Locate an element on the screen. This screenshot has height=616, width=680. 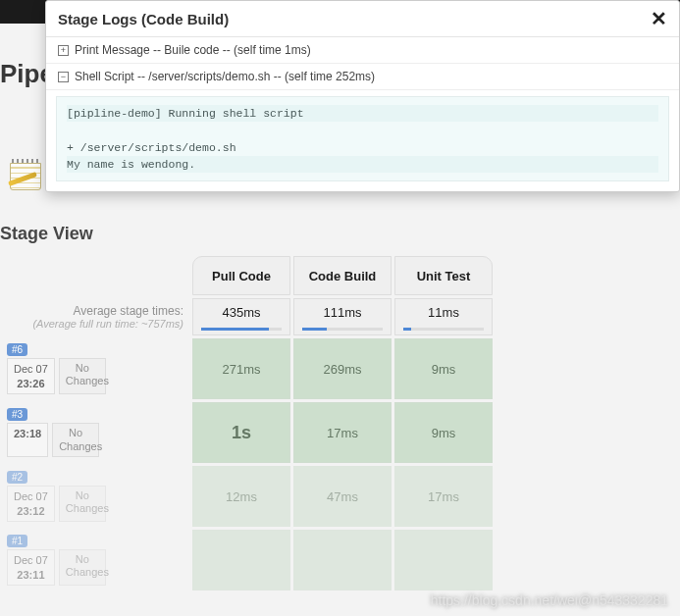
run-datetime: Dec 0723:11 is located at coordinates (31, 567).